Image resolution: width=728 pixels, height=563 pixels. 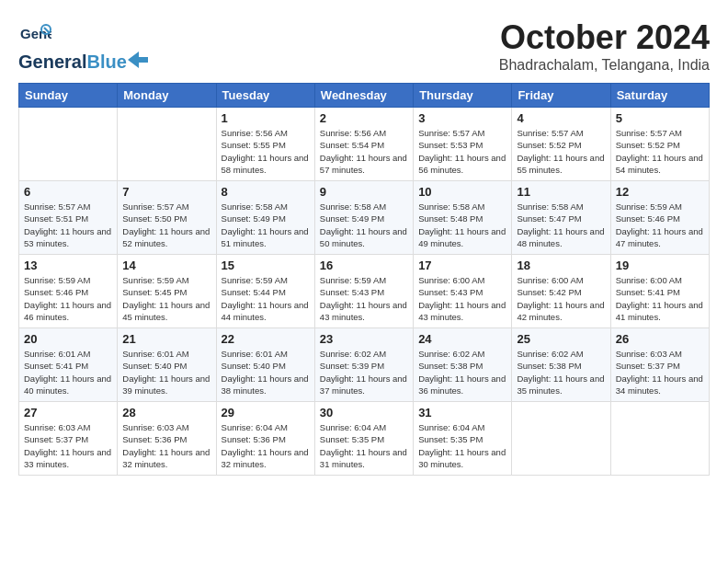 I want to click on day-info: Sunrise: 6:01 AM Sunset: 5:41 PM Dayligh…, so click(x=68, y=372).